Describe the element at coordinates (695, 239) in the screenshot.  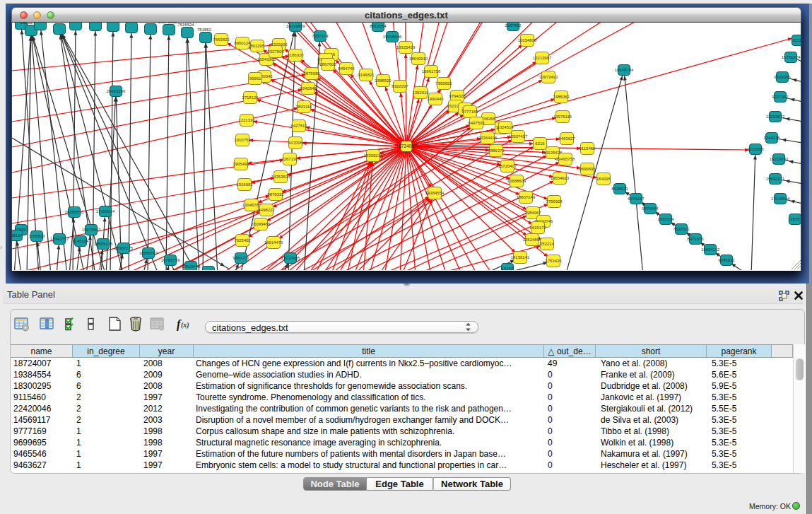
I see `svg-text: 8471676` at that location.